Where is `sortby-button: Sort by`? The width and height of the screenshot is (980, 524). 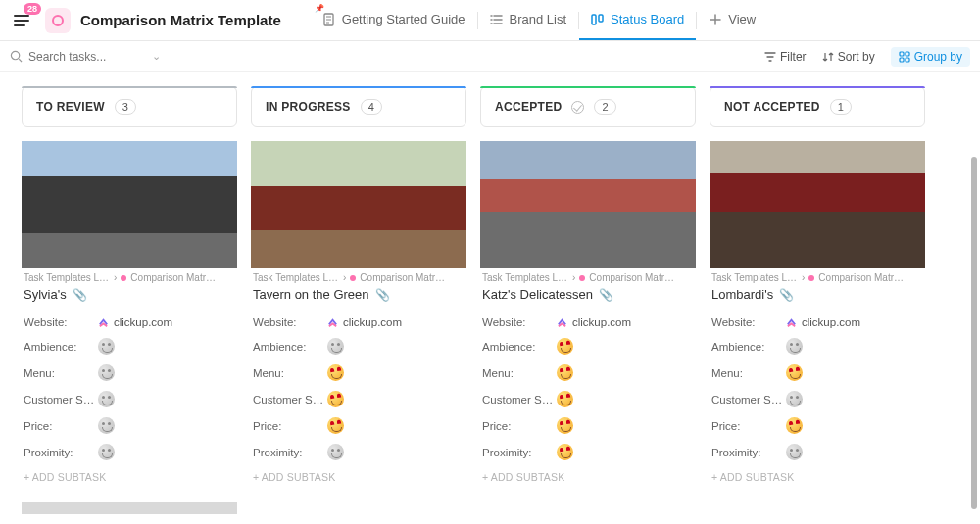 sortby-button: Sort by is located at coordinates (849, 57).